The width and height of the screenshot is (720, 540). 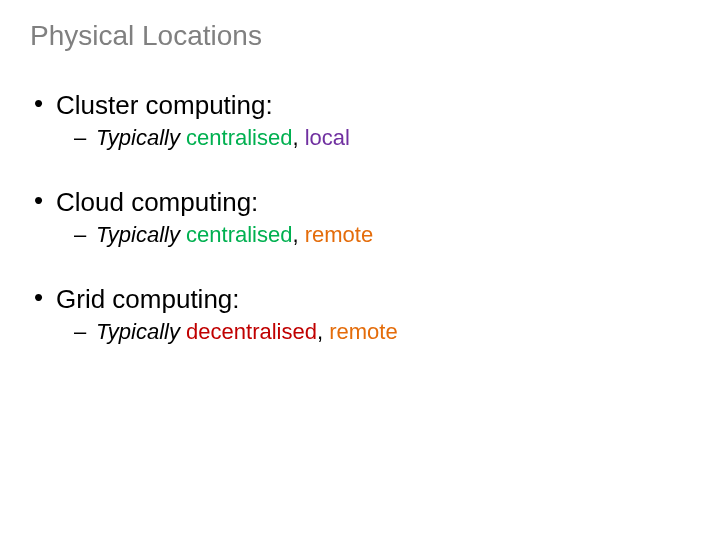 I want to click on local-word: local, so click(x=328, y=138).